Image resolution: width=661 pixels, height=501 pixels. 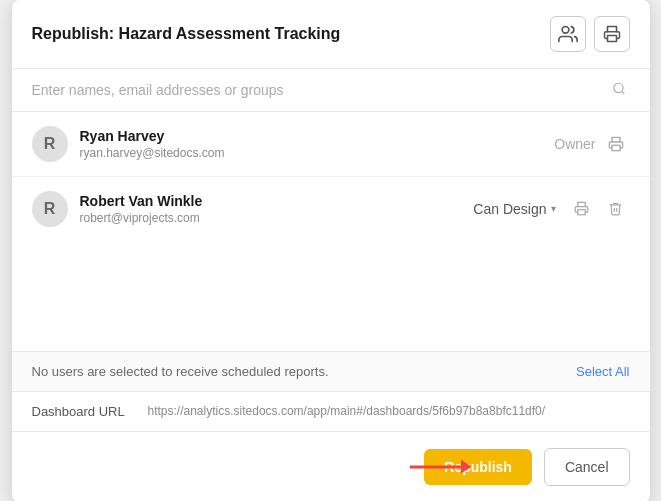 I want to click on user-info: Robert Van Winkle robert@viprojects.com, so click(x=268, y=209).